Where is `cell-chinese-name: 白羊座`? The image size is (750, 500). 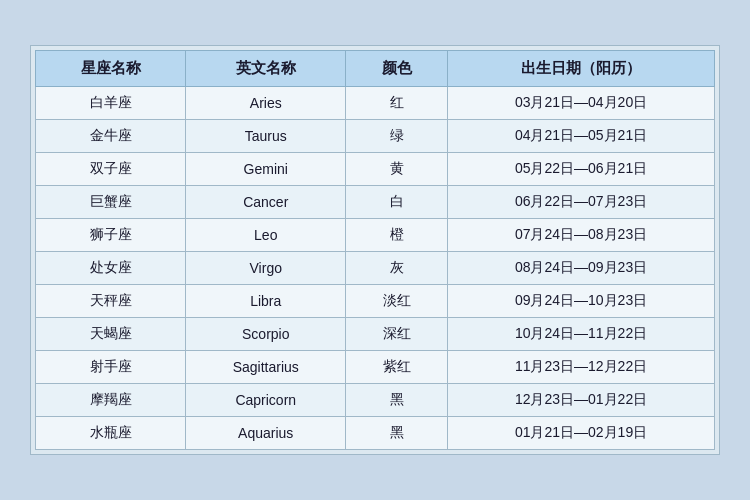 cell-chinese-name: 白羊座 is located at coordinates (111, 104).